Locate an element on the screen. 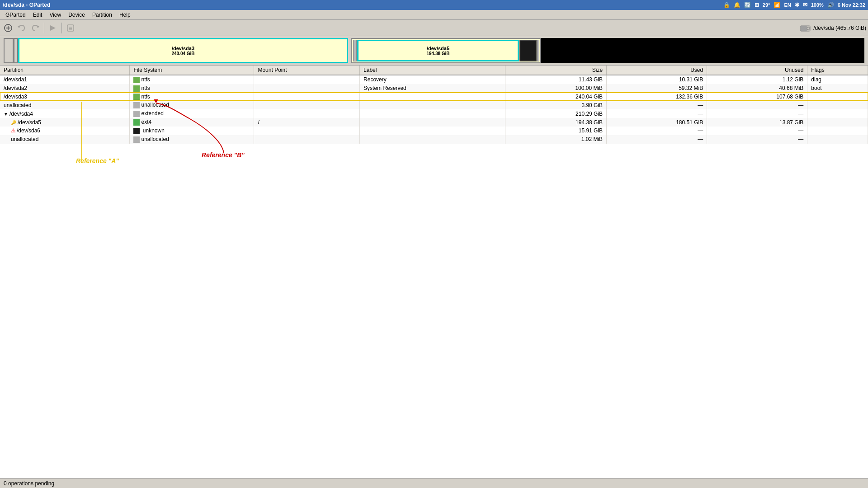  new-button is located at coordinates (8, 28).